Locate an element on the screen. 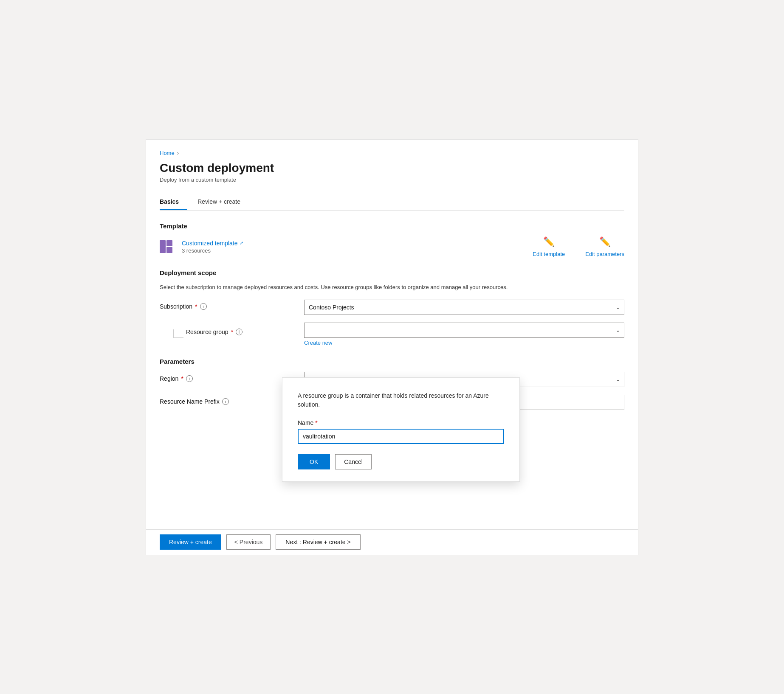  subscription-label: Subscription is located at coordinates (176, 306).